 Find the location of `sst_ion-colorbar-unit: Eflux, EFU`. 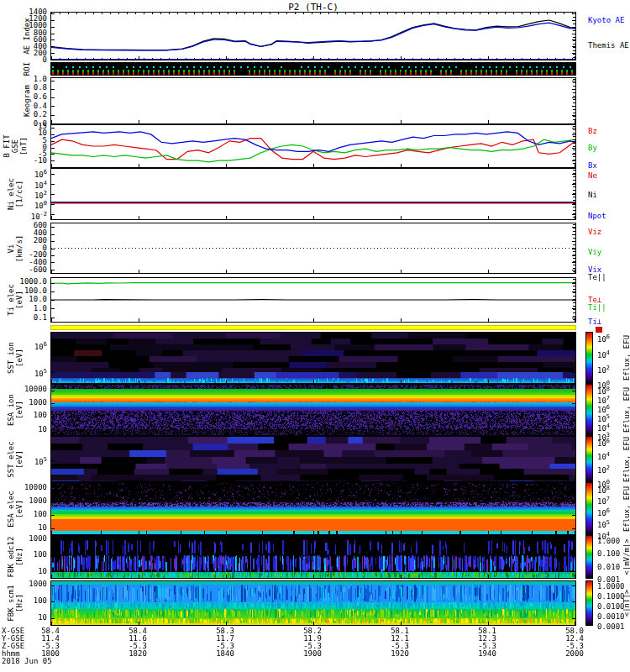

sst_ion-colorbar-unit: Eflux, EFU is located at coordinates (627, 358).